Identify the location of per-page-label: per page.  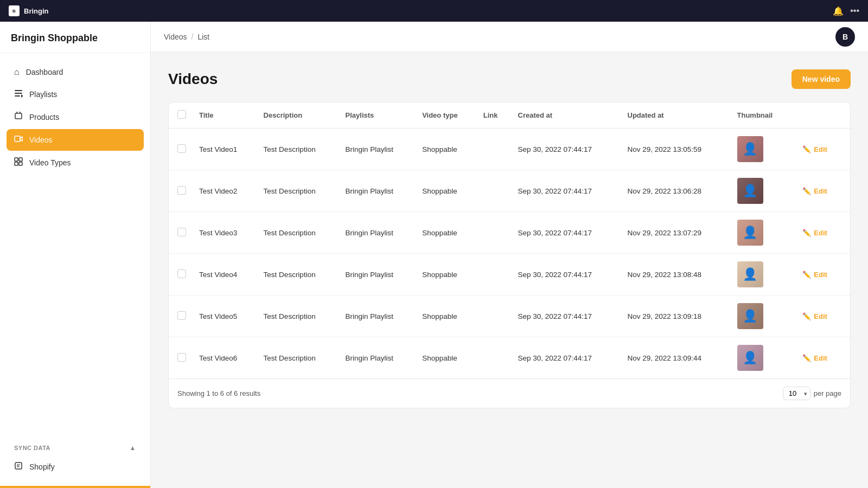
(828, 394).